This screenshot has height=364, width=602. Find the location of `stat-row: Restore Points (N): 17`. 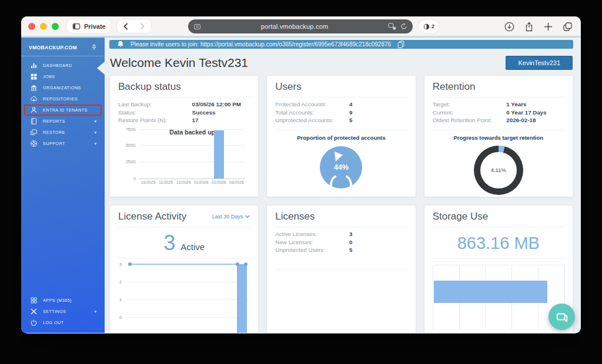

stat-row: Restore Points (N): 17 is located at coordinates (184, 121).